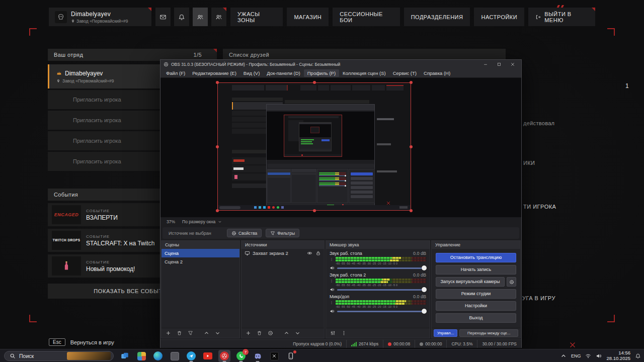  I want to click on search-label: Поиск, so click(41, 356).